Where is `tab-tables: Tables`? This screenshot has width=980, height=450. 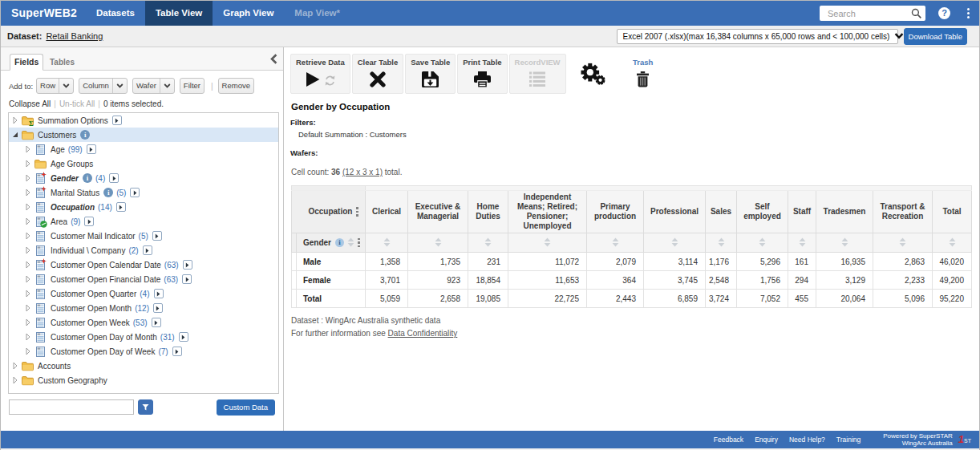
tab-tables: Tables is located at coordinates (63, 63).